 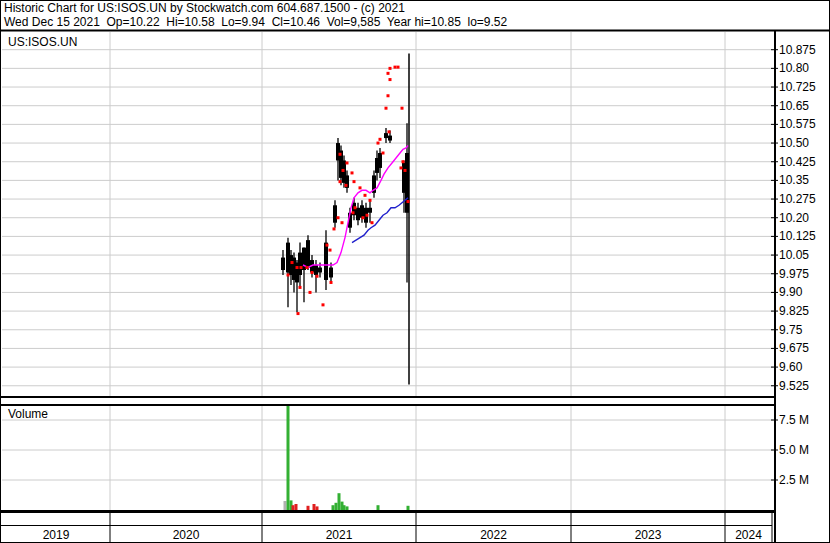 I want to click on price-tick-label: 10.20, so click(x=794, y=218).